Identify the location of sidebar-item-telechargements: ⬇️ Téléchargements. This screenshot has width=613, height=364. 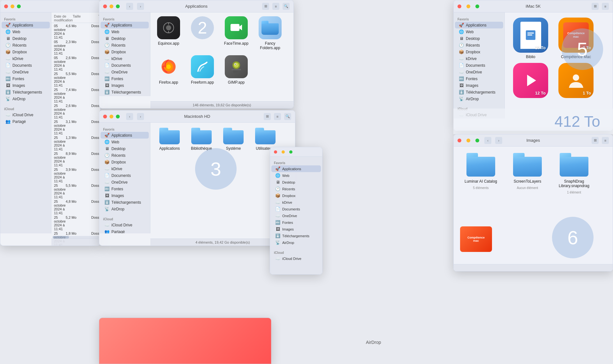
(26, 92).